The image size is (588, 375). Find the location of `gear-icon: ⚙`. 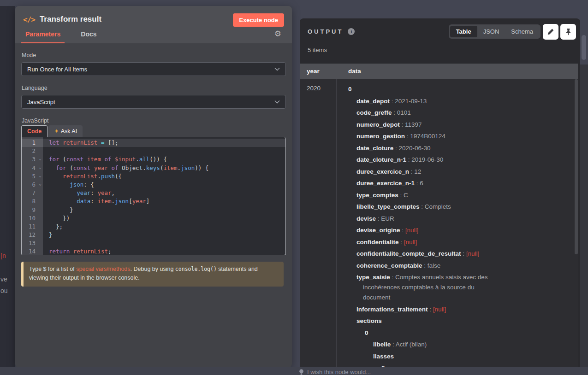

gear-icon: ⚙ is located at coordinates (278, 34).